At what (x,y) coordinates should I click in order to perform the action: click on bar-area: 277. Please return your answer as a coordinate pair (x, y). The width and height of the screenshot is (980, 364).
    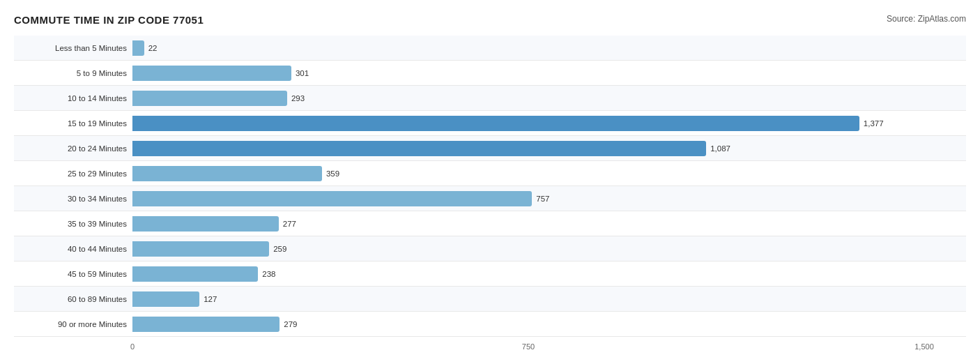
    Looking at the image, I should click on (549, 223).